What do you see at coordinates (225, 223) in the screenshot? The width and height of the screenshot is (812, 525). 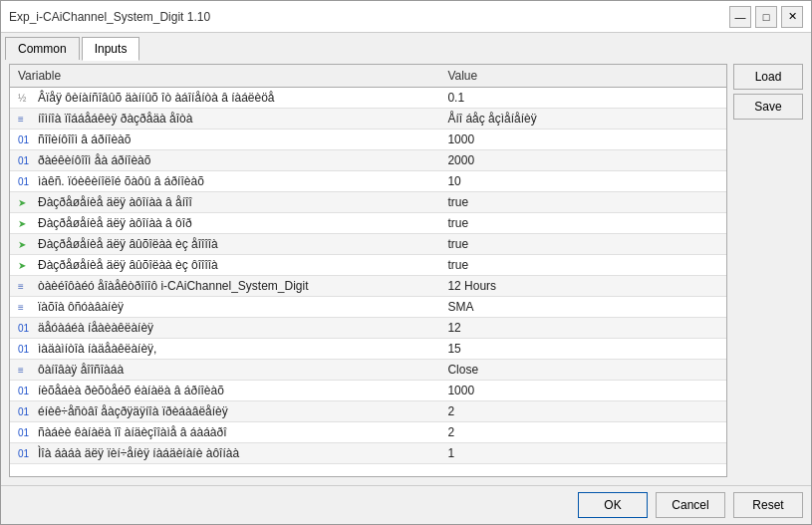 I see `variable-cell: ➤Ðàçðåøåíèå äëÿ àôîíàà â ôîð` at bounding box center [225, 223].